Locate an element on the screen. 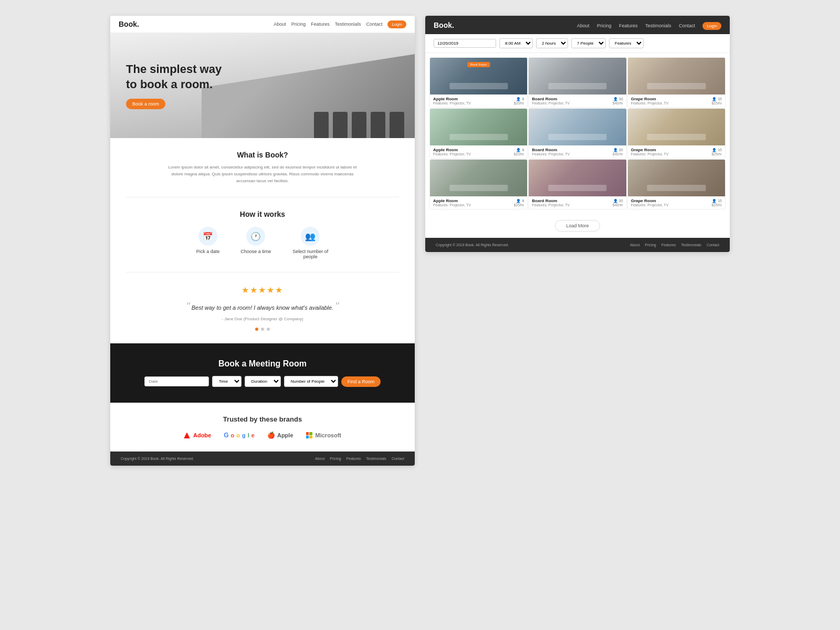  open-quote: " is located at coordinates (188, 306).